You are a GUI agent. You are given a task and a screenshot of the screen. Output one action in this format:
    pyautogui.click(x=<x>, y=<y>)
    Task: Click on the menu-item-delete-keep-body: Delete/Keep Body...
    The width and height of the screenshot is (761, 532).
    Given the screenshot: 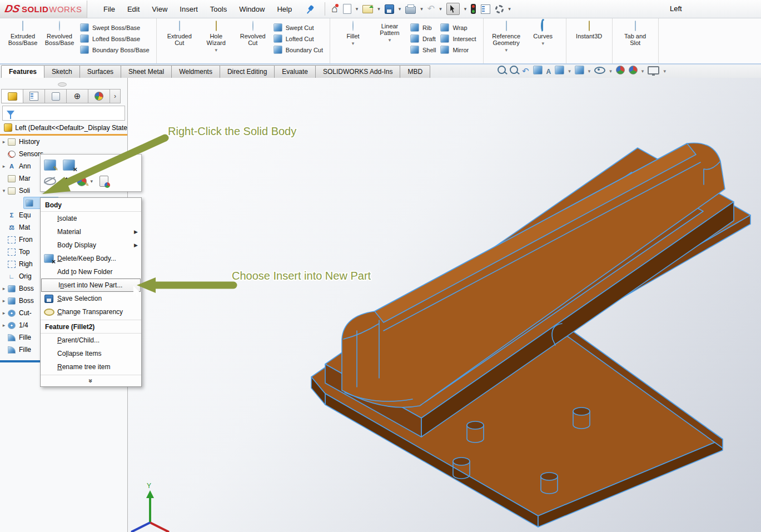 What is the action you would take?
    pyautogui.click(x=91, y=258)
    